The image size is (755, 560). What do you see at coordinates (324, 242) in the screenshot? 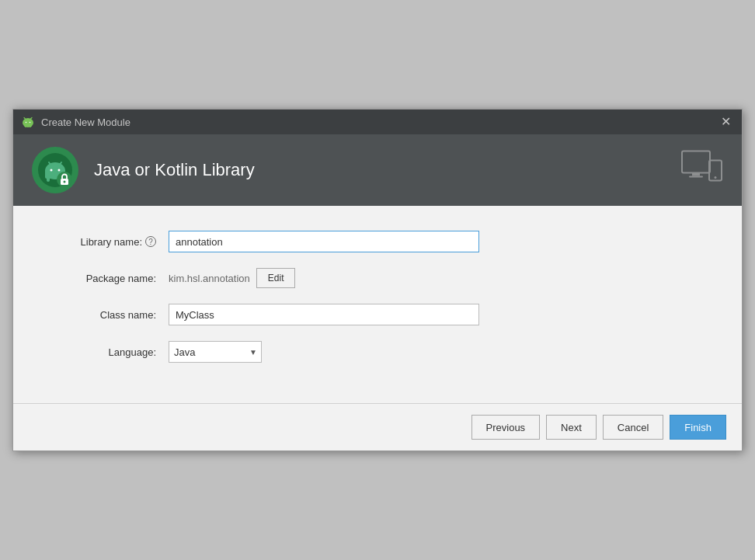
I see `library-name-input` at bounding box center [324, 242].